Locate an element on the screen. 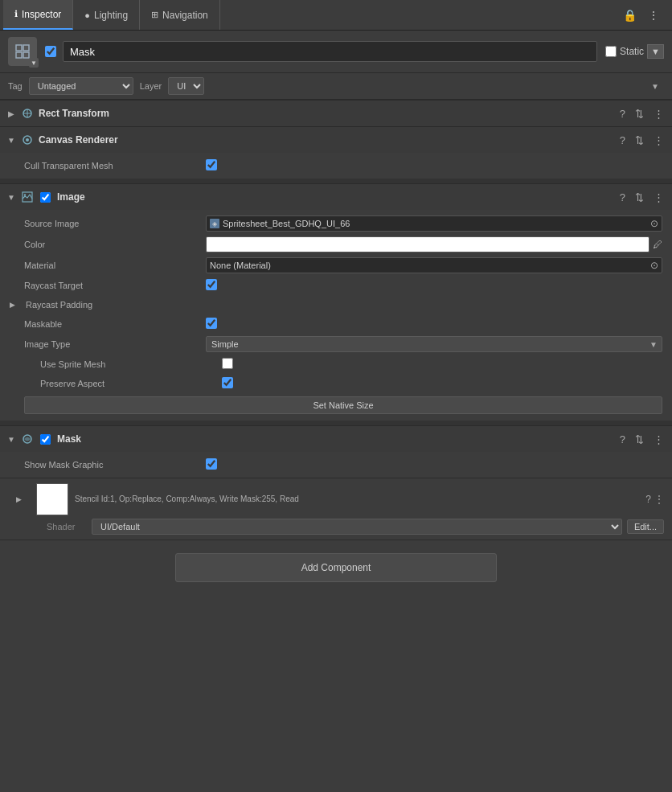 This screenshot has height=792, width=672. tab-inspector: ℹ Inspector is located at coordinates (39, 14).